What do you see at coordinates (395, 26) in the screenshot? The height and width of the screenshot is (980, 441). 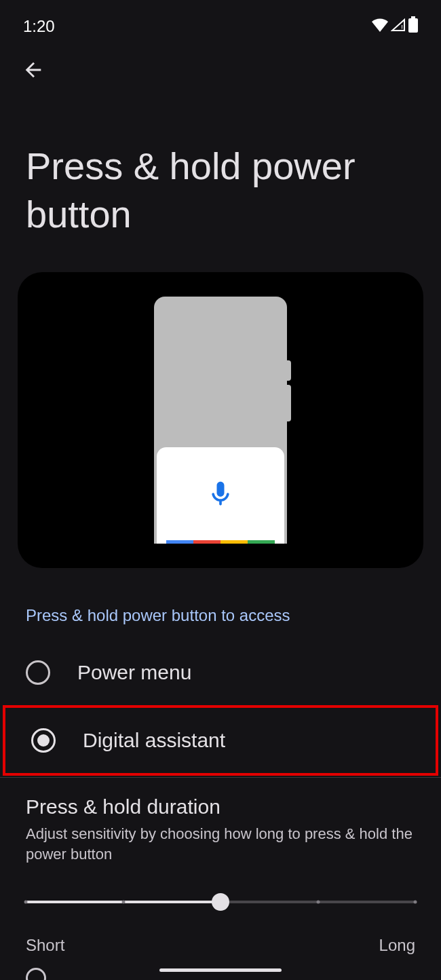 I see `status-icons: !` at bounding box center [395, 26].